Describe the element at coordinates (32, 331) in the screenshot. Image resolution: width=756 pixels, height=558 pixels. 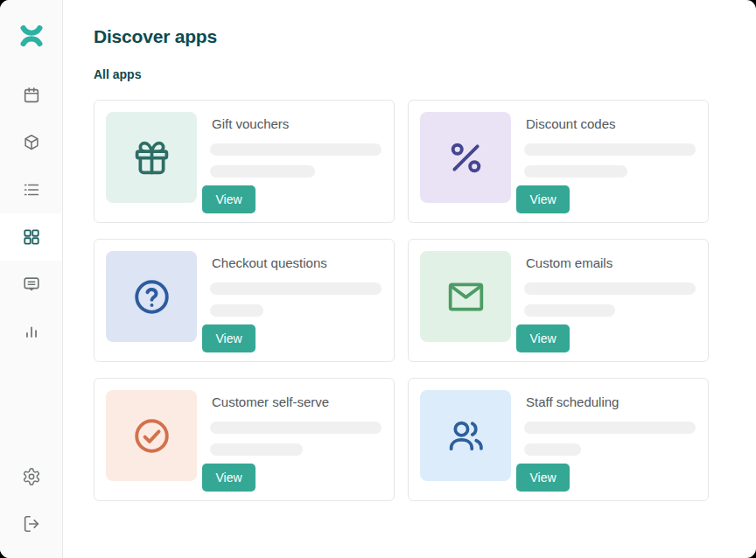
I see `sidebar-item-reports` at that location.